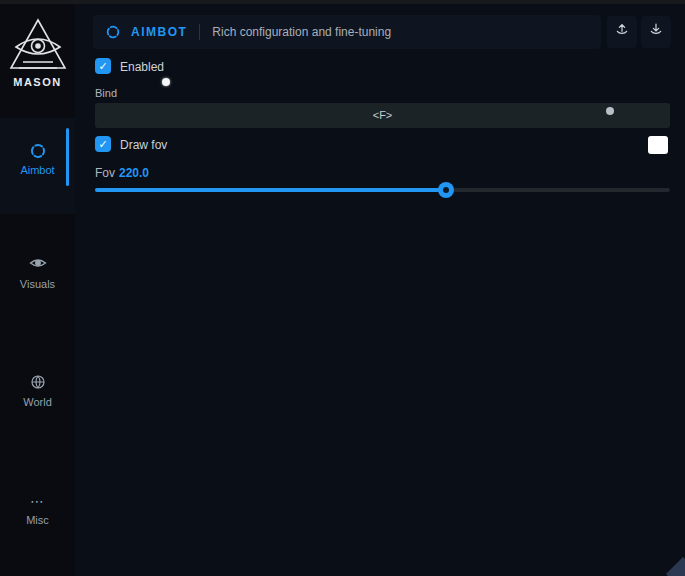 The image size is (685, 576). What do you see at coordinates (382, 116) in the screenshot?
I see `bind-key-field: <F>` at bounding box center [382, 116].